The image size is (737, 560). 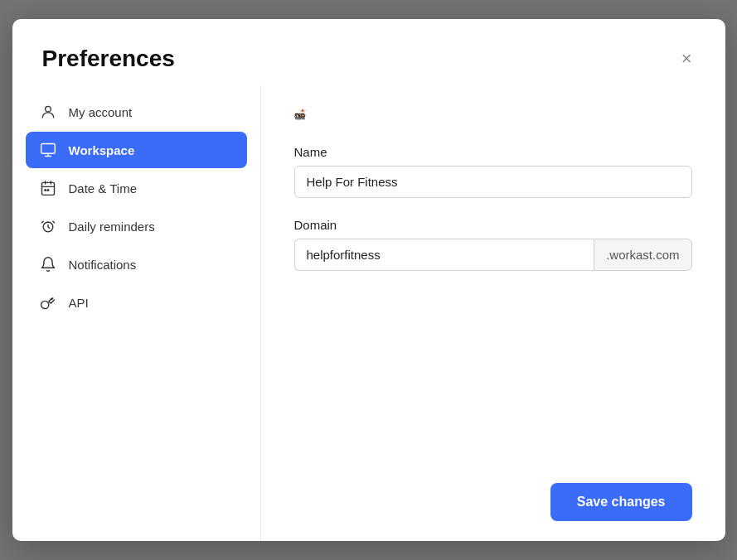 What do you see at coordinates (48, 188) in the screenshot?
I see `calendar-icon` at bounding box center [48, 188].